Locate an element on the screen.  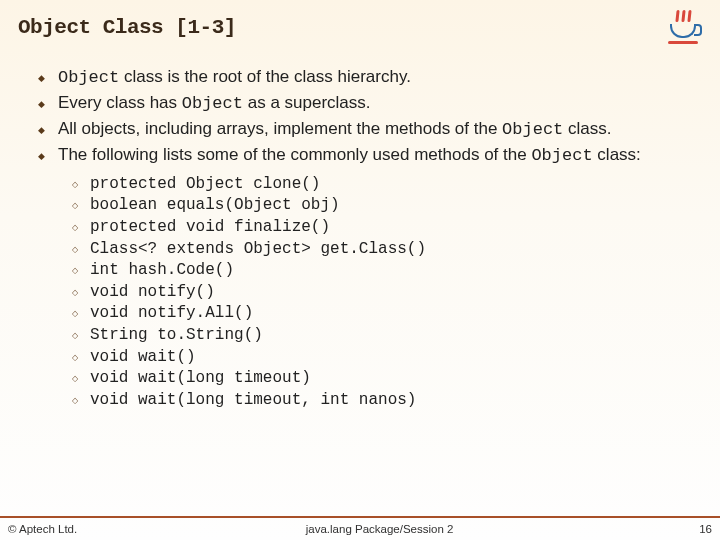
list-item: int hash.Code() is located at coordinates (383, 271).